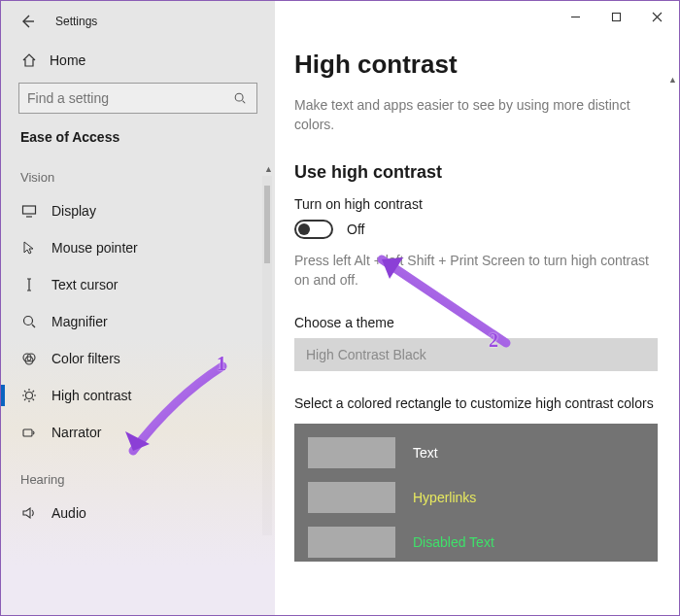  What do you see at coordinates (352, 497) in the screenshot?
I see `swatch-hyperlinks` at bounding box center [352, 497].